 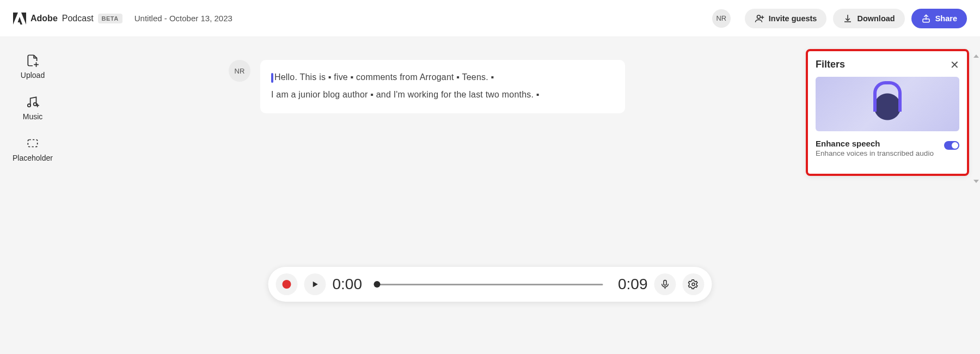 What do you see at coordinates (377, 284) in the screenshot?
I see `timeline-handle` at bounding box center [377, 284].